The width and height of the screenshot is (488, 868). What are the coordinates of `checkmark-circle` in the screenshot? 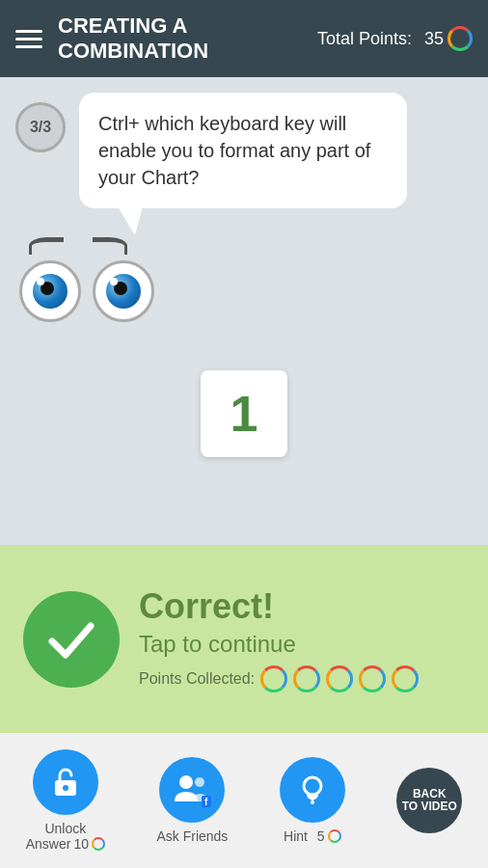 It's located at (71, 639).